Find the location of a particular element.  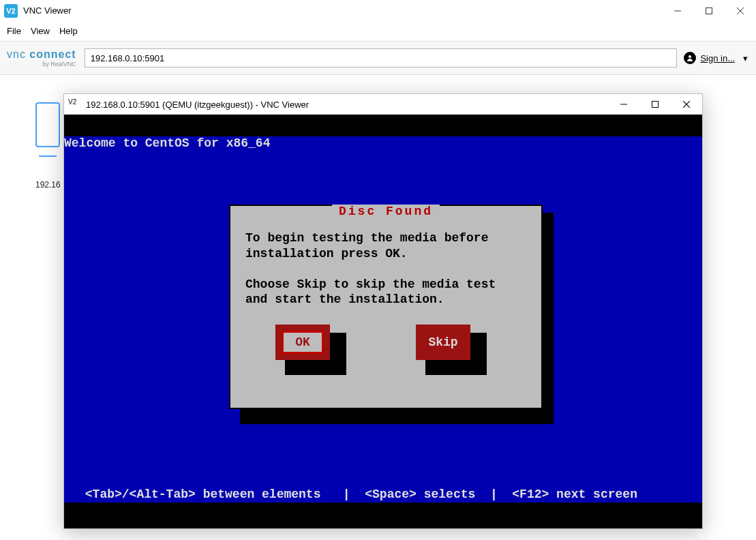

footer-hints: <Tab>/<Alt-Tab> between elements | <Spac… is located at coordinates (357, 494).